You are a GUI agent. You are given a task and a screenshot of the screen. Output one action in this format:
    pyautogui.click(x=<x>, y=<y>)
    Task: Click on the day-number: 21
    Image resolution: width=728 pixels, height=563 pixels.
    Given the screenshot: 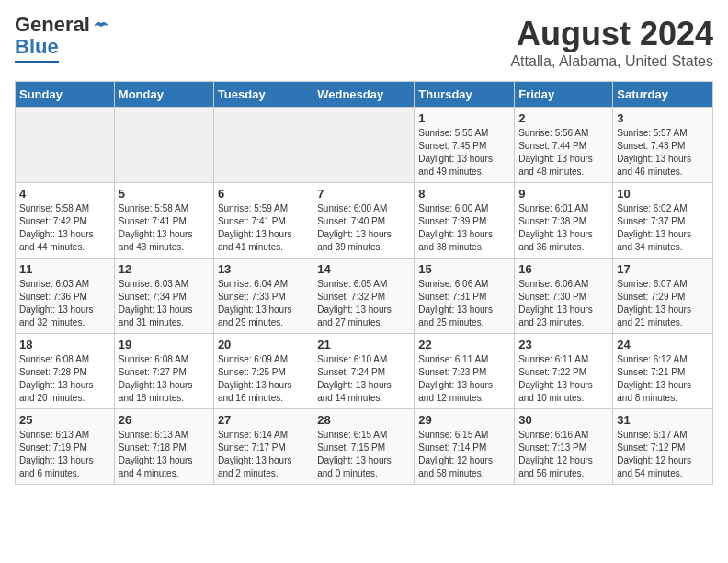 What is the action you would take?
    pyautogui.click(x=364, y=344)
    